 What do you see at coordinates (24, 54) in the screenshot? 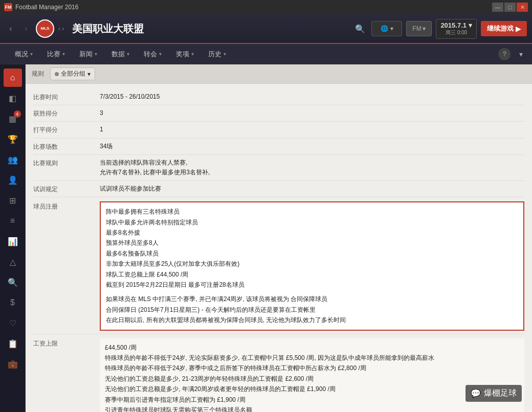
I see `sec-nav-概况: 概况▾` at bounding box center [24, 54].